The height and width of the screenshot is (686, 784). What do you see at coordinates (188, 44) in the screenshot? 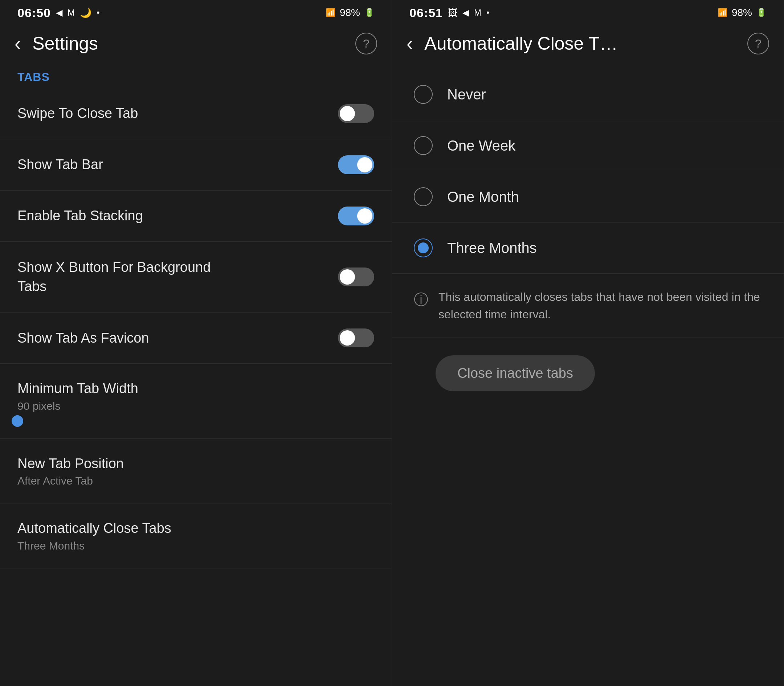
I see `left-page-title: Settings` at bounding box center [188, 44].